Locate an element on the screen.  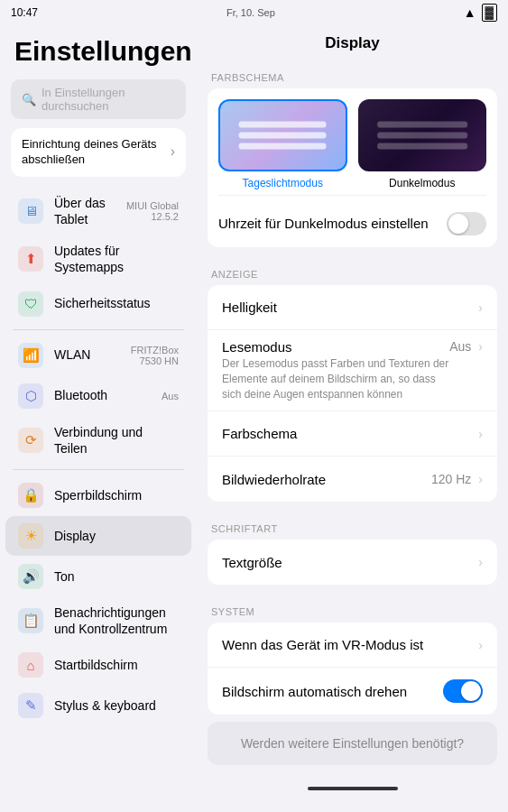
scheme-dark: Dunkelmodus is located at coordinates (422, 144).